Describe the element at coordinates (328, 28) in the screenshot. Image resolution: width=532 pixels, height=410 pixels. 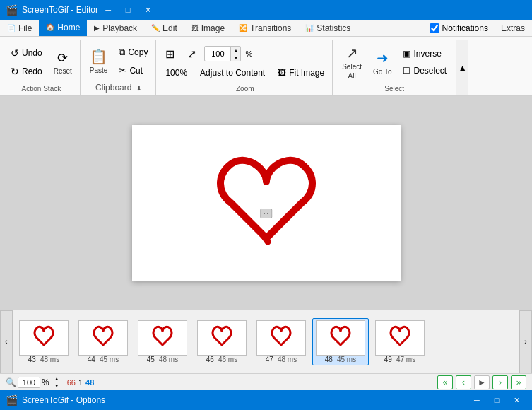
I see `menu-statistics: 📊 Statistics` at that location.